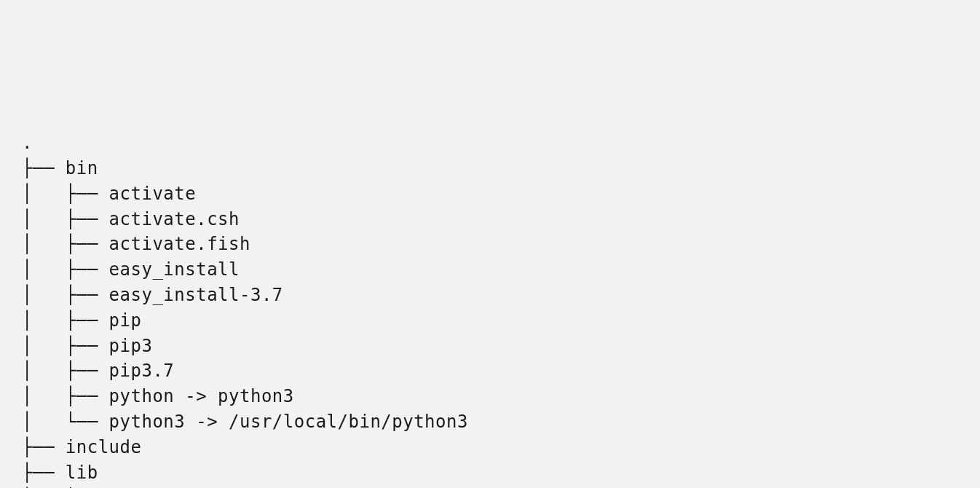  I want to click on tree-line: │ └── python3.7, so click(490, 487).